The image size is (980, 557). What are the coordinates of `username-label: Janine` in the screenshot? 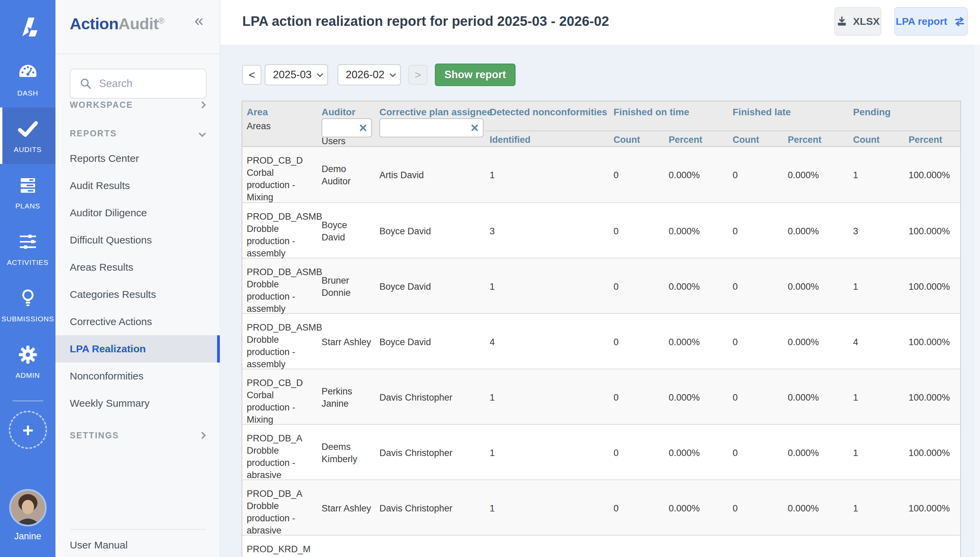 It's located at (28, 536).